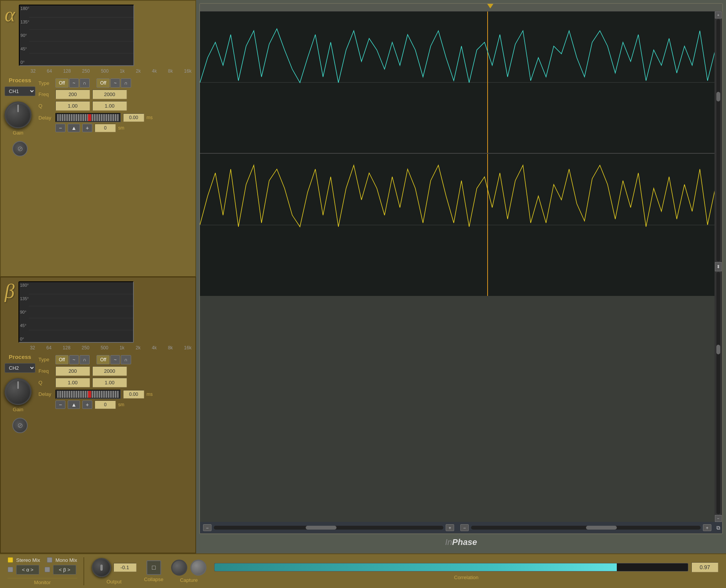  What do you see at coordinates (18, 115) in the screenshot?
I see `alpha-gain-knob` at bounding box center [18, 115].